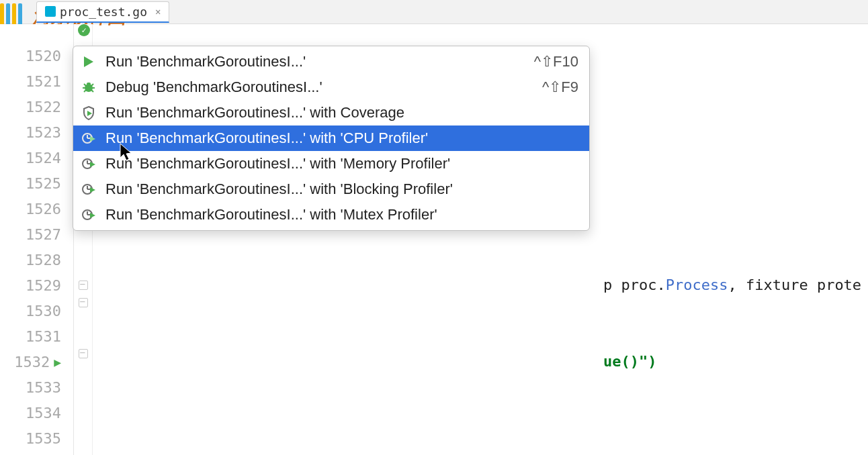 The width and height of the screenshot is (868, 455). I want to click on line-number: 1525, so click(43, 184).